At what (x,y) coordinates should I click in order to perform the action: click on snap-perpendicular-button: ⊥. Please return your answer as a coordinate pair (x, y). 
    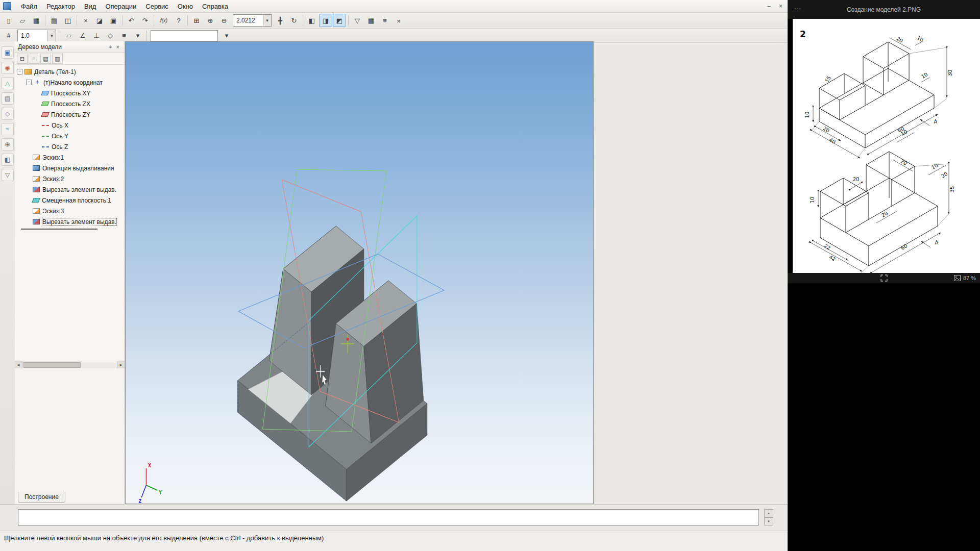
    Looking at the image, I should click on (96, 36).